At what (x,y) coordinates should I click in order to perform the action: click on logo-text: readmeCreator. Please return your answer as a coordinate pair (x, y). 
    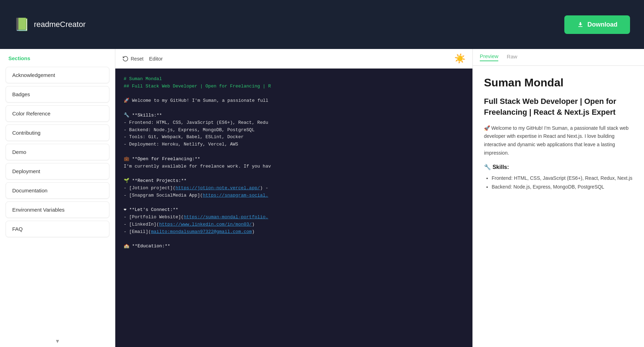
    Looking at the image, I should click on (60, 24).